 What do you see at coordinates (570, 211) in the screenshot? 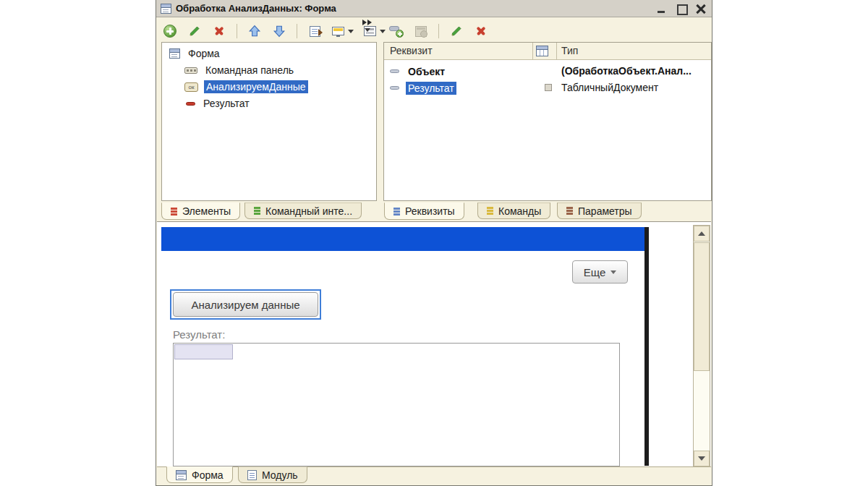
I see `parameters-stack-icon` at bounding box center [570, 211].